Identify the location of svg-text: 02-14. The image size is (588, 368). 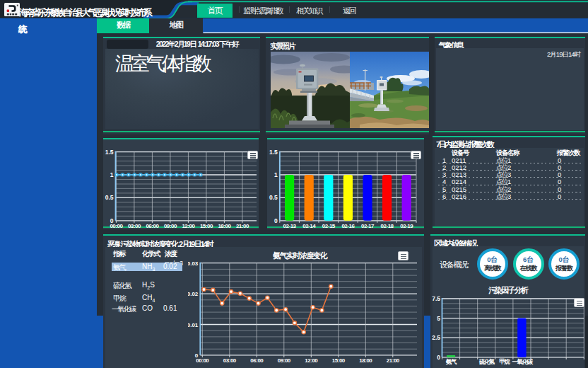
(310, 226).